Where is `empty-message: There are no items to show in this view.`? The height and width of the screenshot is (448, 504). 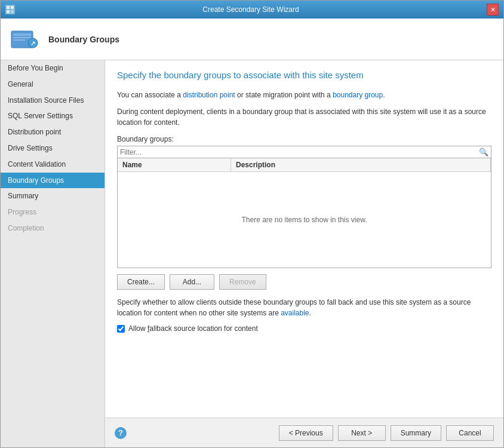 empty-message: There are no items to show in this view. is located at coordinates (304, 220).